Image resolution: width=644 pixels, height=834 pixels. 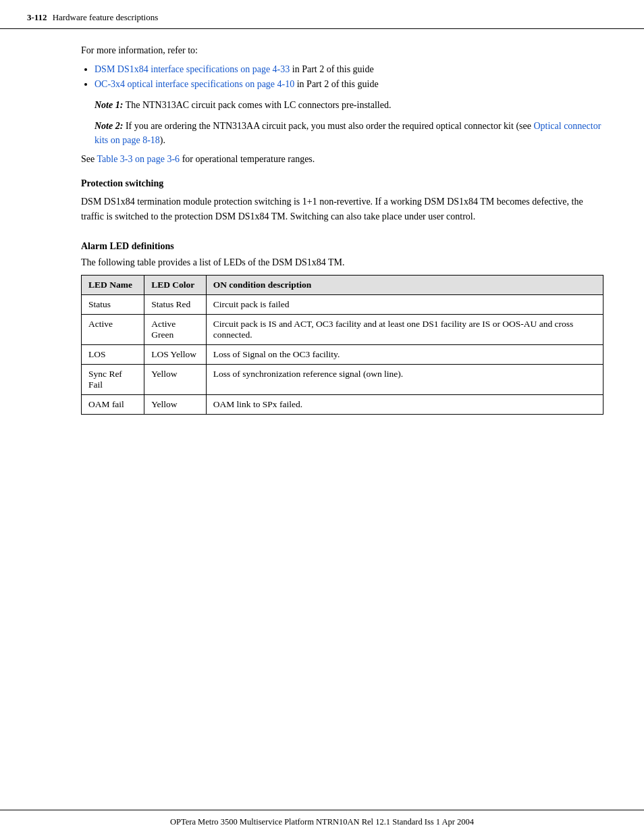 I want to click on table-cell: Status, so click(x=113, y=304).